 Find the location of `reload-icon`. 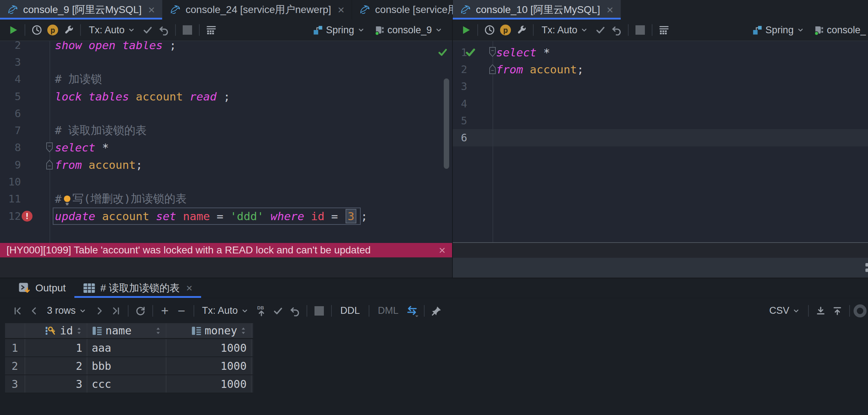

reload-icon is located at coordinates (140, 311).